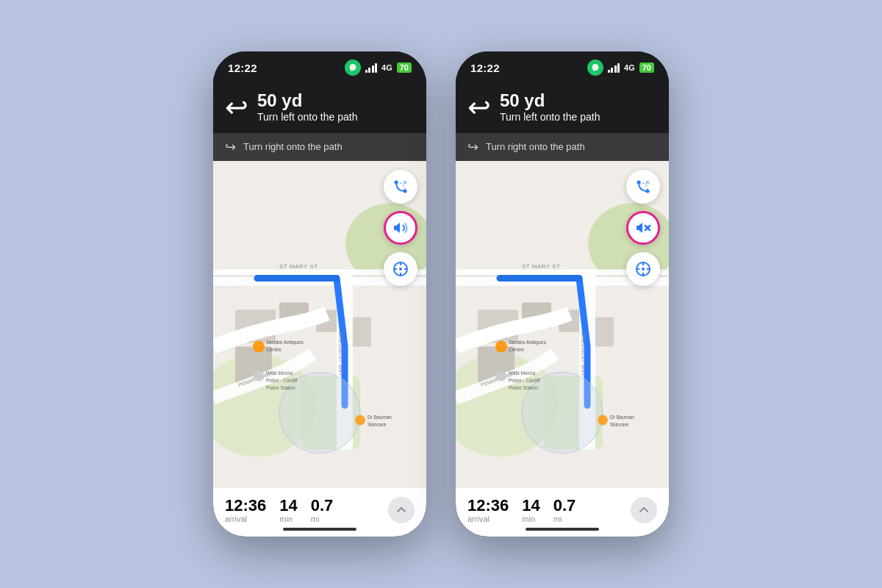  I want to click on distance-item-left: 0.7 mi, so click(322, 510).